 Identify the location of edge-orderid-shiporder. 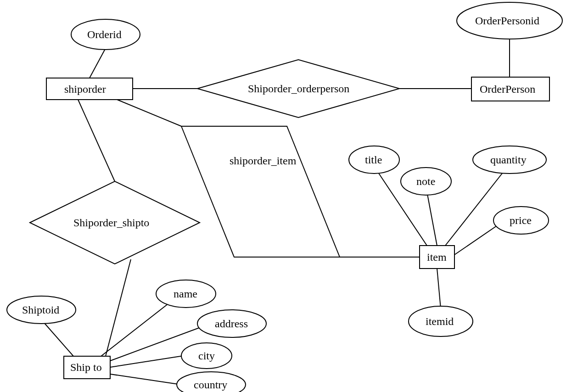
(97, 63).